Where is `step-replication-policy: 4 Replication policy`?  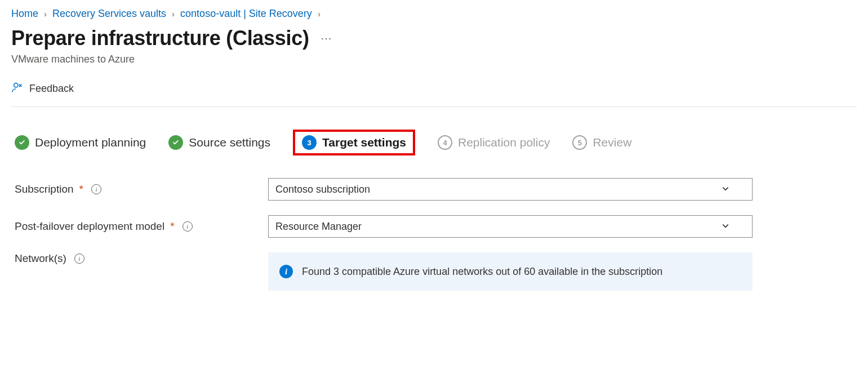
step-replication-policy: 4 Replication policy is located at coordinates (493, 143).